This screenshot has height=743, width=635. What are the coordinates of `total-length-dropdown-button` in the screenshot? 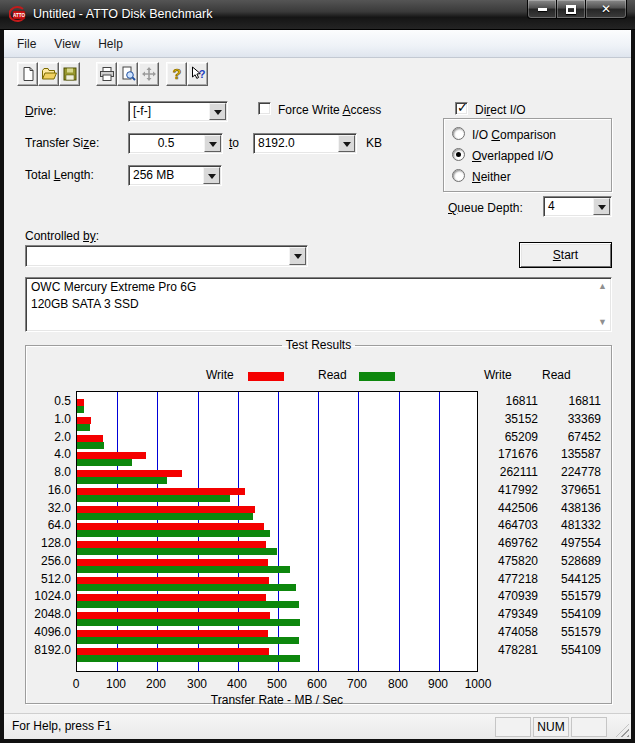 It's located at (212, 176).